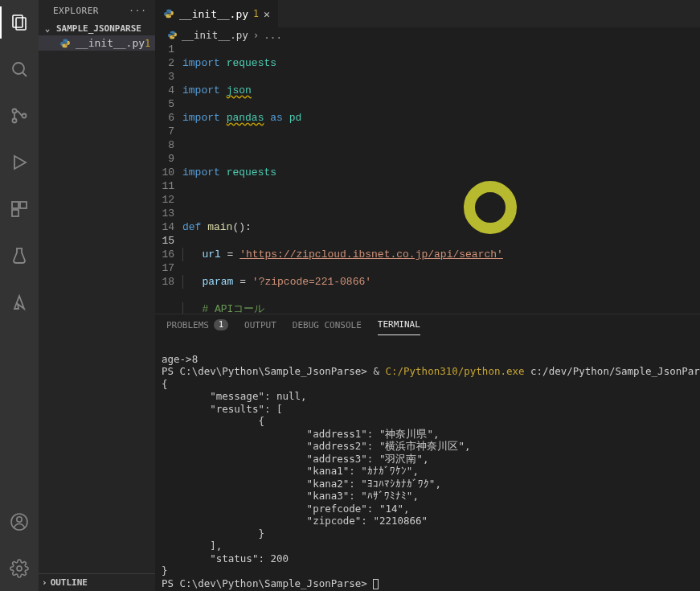 Image resolution: width=700 pixels, height=591 pixels. Describe the element at coordinates (399, 327) in the screenshot. I see `tab-terminal: TERMINAL` at that location.